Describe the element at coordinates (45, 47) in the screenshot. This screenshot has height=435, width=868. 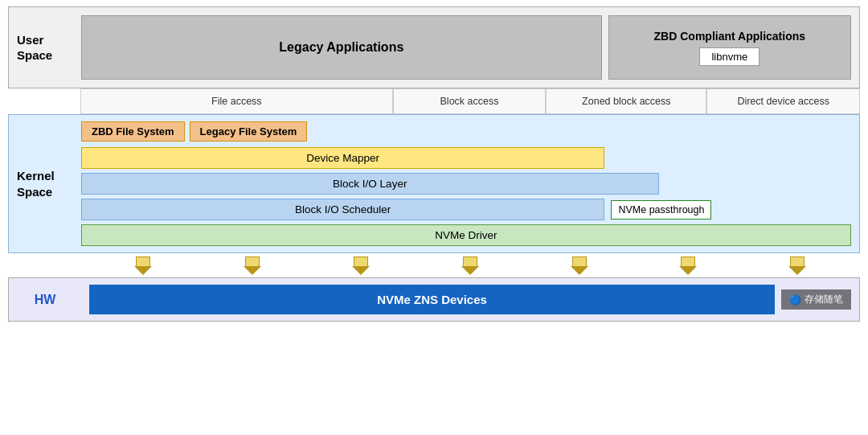
I see `user-space-label: User Space` at that location.